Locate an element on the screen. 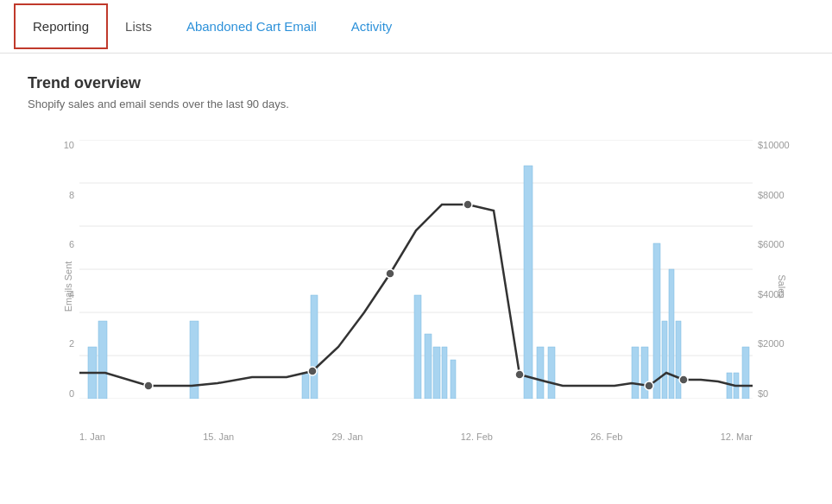 The height and width of the screenshot is (504, 832). tab-lists: Lists is located at coordinates (138, 26).